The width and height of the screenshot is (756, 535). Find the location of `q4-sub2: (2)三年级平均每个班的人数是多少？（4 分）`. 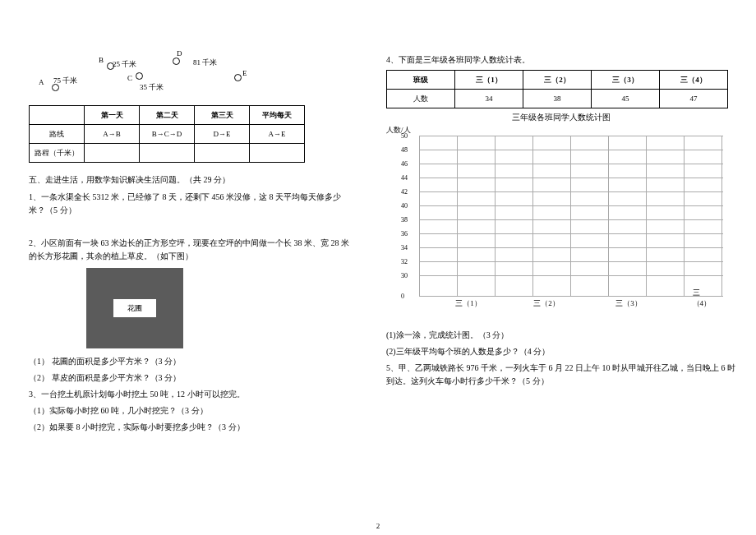

q4-sub2: (2)三年级平均每个班的人数是多少？（4 分） is located at coordinates (560, 352).